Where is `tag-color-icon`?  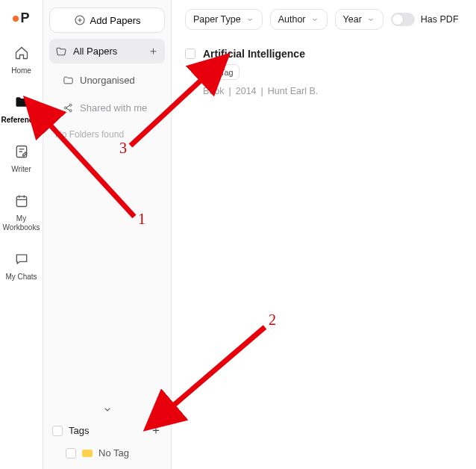 tag-color-icon is located at coordinates (87, 453).